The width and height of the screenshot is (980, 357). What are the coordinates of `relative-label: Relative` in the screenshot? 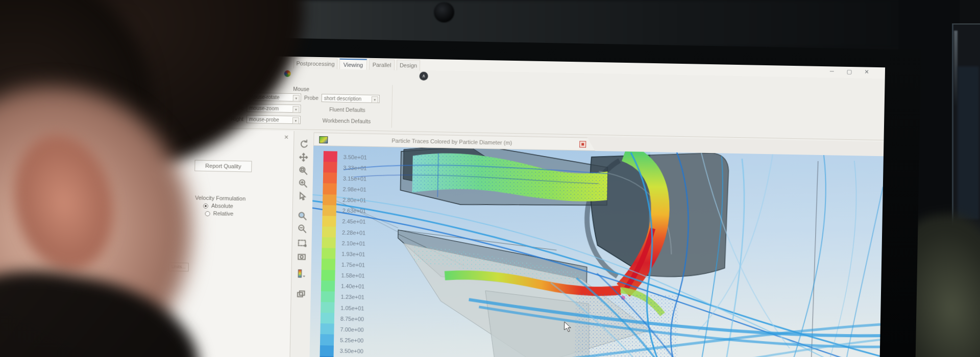 It's located at (224, 213).